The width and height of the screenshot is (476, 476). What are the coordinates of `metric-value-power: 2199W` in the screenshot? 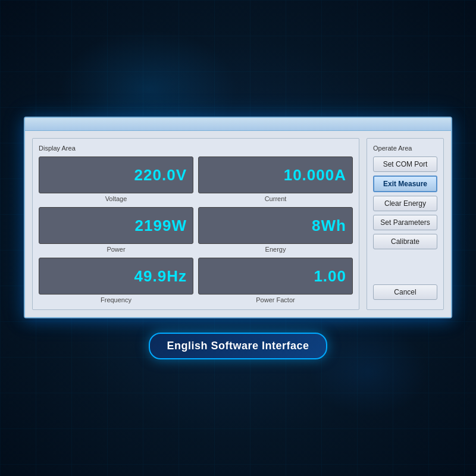 It's located at (161, 226).